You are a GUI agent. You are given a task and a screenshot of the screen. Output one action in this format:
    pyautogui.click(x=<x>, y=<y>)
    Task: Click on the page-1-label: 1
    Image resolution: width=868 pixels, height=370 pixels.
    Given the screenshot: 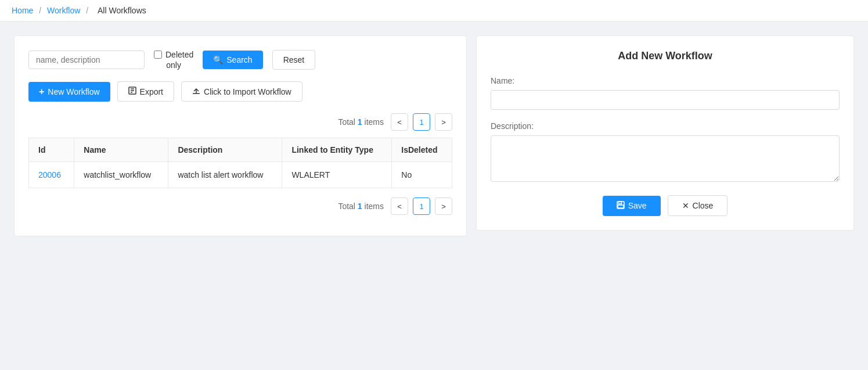 What is the action you would take?
    pyautogui.click(x=422, y=122)
    